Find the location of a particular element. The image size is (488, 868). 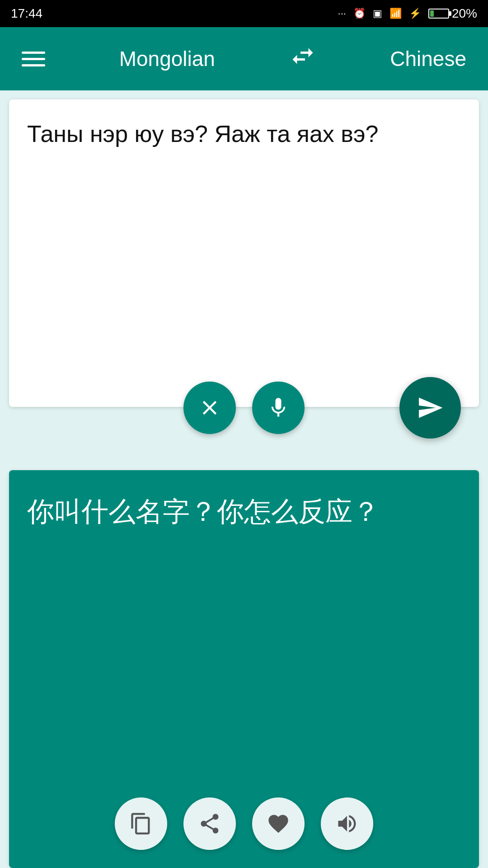

speaker-button is located at coordinates (347, 824).